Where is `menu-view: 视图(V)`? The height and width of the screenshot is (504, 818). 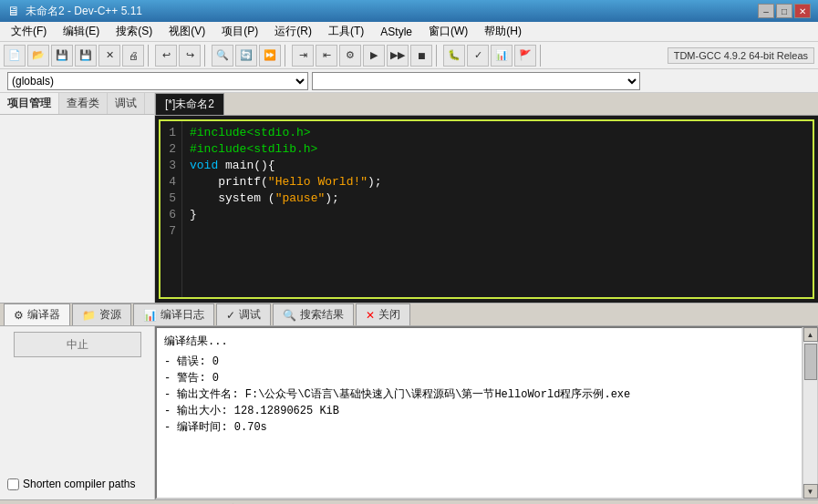
menu-view: 视图(V) is located at coordinates (187, 31).